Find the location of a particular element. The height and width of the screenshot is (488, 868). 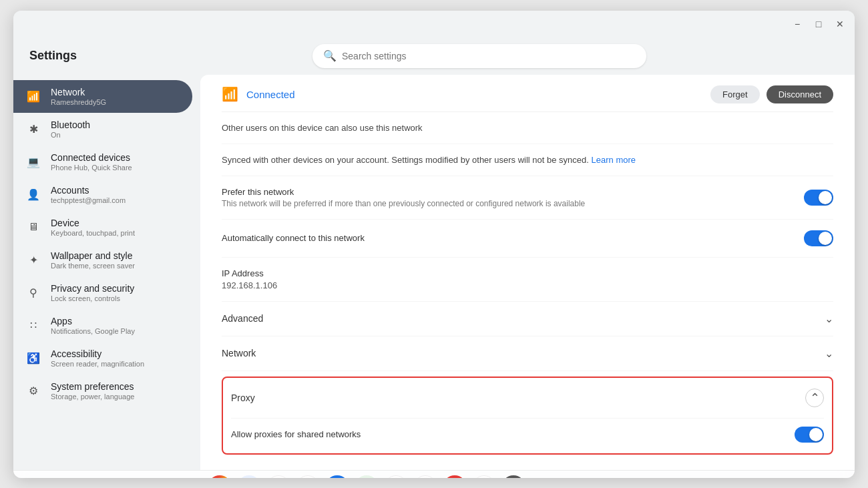

proxy-label: Proxy is located at coordinates (243, 398).